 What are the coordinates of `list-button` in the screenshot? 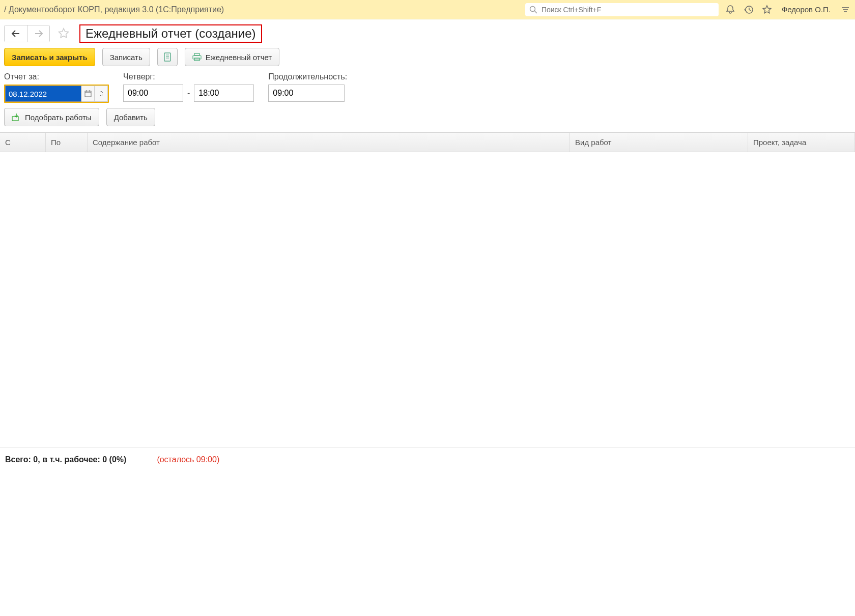 It's located at (167, 57).